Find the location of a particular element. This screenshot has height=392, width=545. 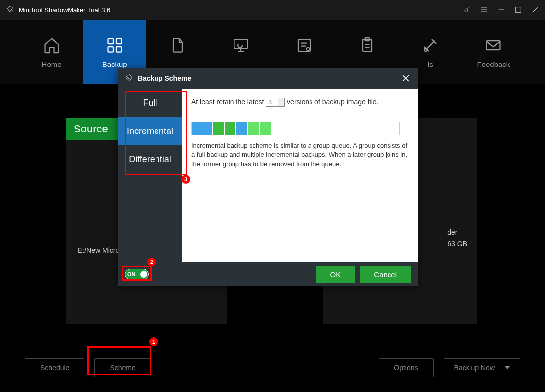

options-button: Options is located at coordinates (406, 368).